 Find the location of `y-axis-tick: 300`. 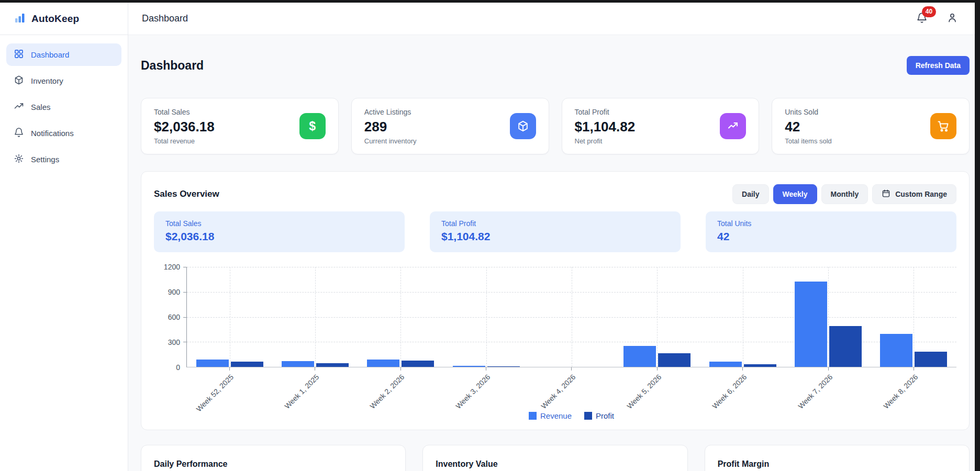

y-axis-tick: 300 is located at coordinates (174, 342).